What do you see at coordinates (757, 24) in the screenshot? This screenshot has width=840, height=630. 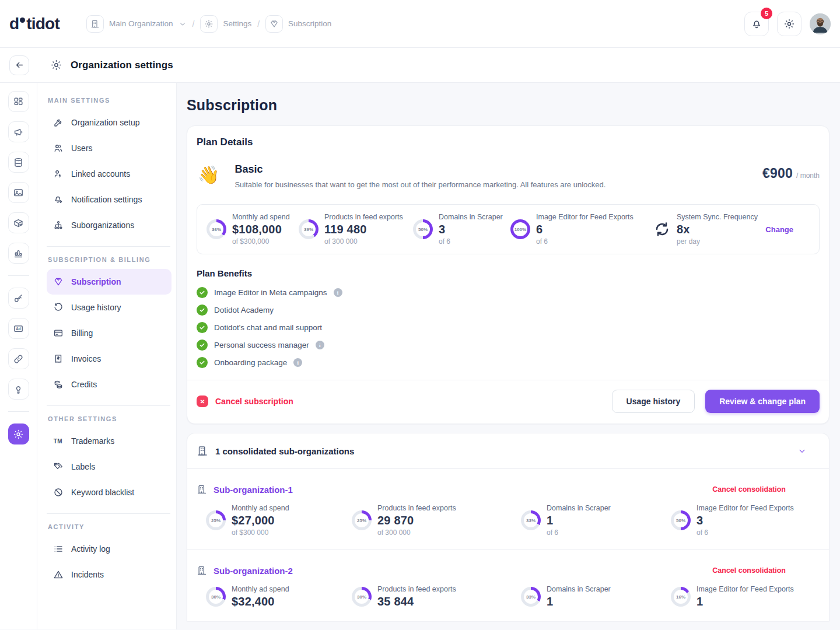 I see `notifications-button: 5` at bounding box center [757, 24].